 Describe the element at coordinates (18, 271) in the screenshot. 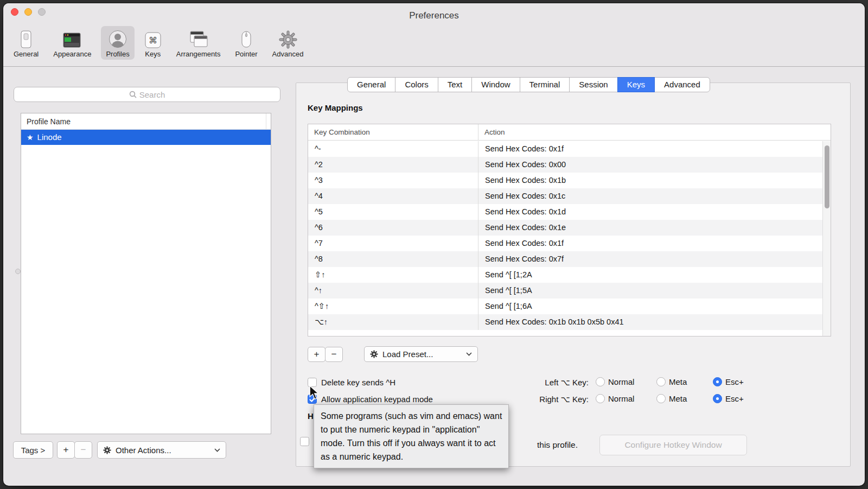

I see `splitter-handle` at that location.